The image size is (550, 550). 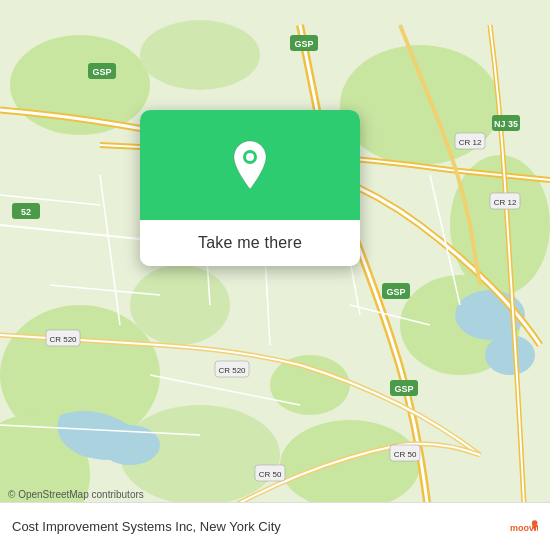 I want to click on svg-text: NJ 35, so click(x=506, y=124).